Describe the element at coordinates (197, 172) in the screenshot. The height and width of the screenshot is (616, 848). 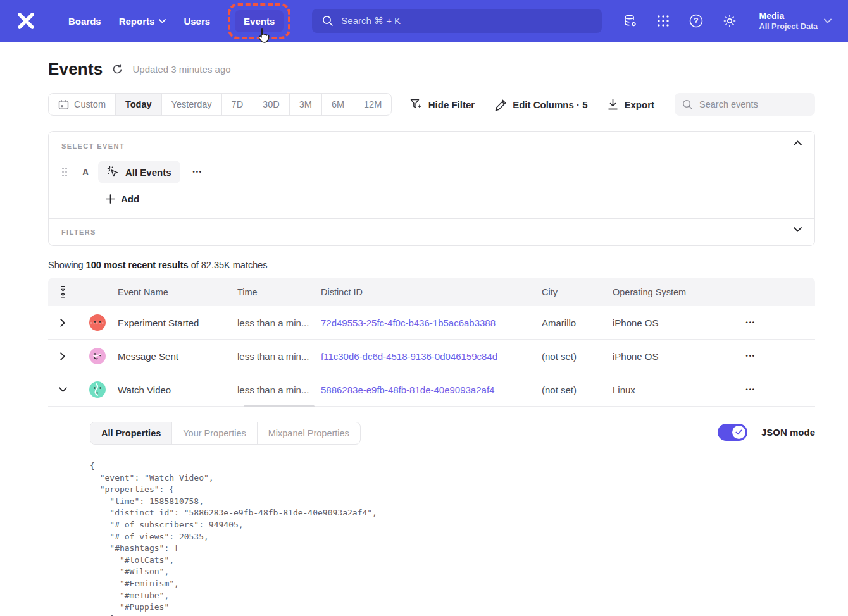
I see `event-more-button: •••` at that location.